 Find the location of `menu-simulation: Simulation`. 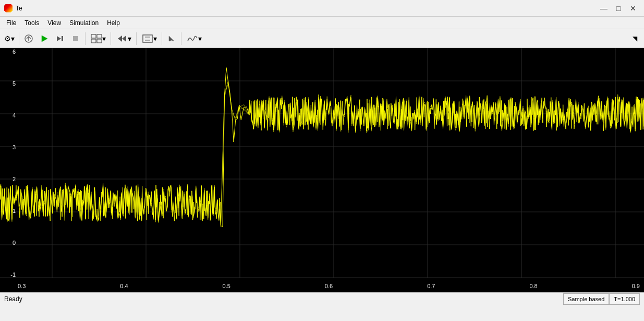

menu-simulation: Simulation is located at coordinates (84, 23).